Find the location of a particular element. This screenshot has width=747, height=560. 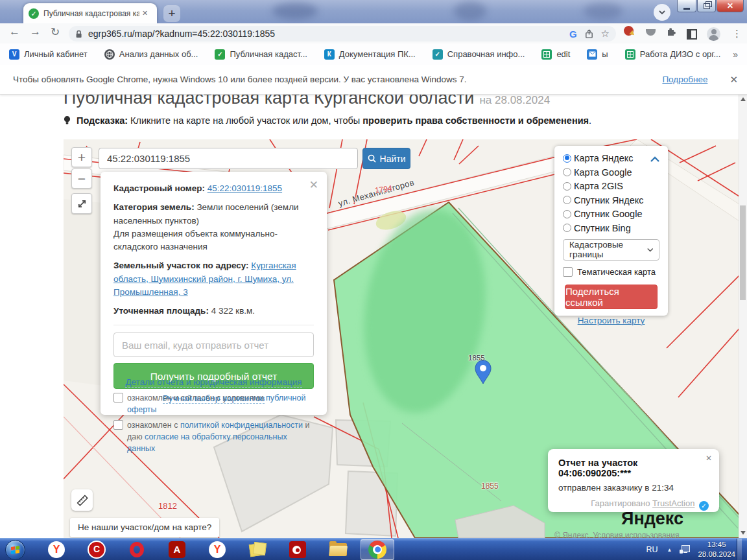

configure-map-link: Настроить карту is located at coordinates (611, 320).